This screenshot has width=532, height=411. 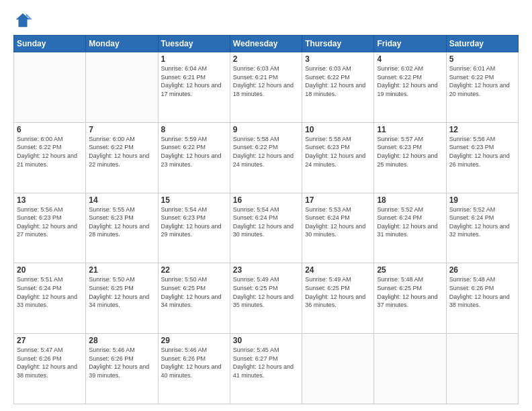 I want to click on day-info: Sunrise: 6:03 AM Sunset: 6:22 PM Dayligh…, so click(x=338, y=81).